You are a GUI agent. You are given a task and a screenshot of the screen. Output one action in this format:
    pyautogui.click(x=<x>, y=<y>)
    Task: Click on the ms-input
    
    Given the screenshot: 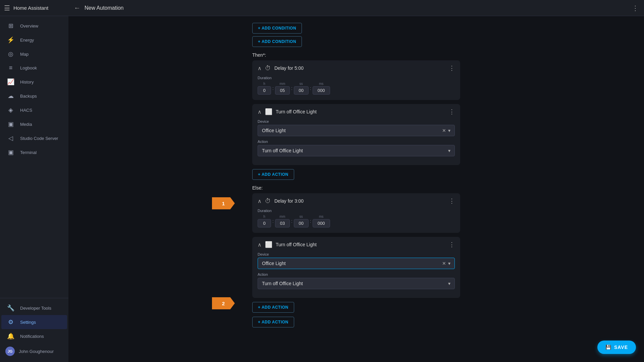 What is the action you would take?
    pyautogui.click(x=321, y=91)
    